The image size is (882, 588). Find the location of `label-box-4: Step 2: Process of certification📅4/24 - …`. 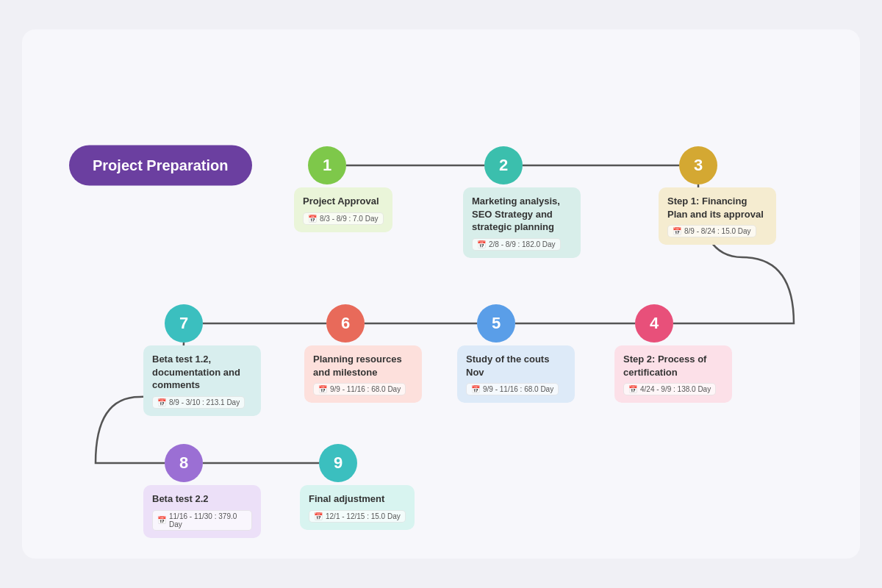

label-box-4: Step 2: Process of certification📅4/24 - … is located at coordinates (673, 374).